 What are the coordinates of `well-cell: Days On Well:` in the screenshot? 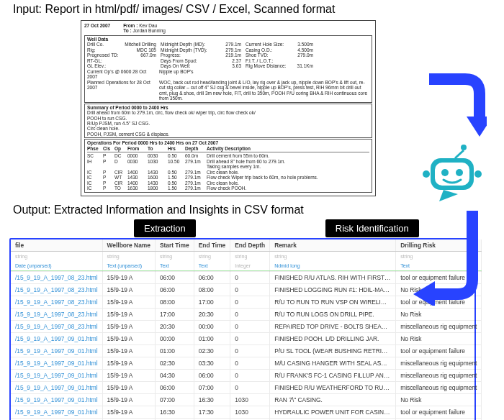 It's located at (189, 66).